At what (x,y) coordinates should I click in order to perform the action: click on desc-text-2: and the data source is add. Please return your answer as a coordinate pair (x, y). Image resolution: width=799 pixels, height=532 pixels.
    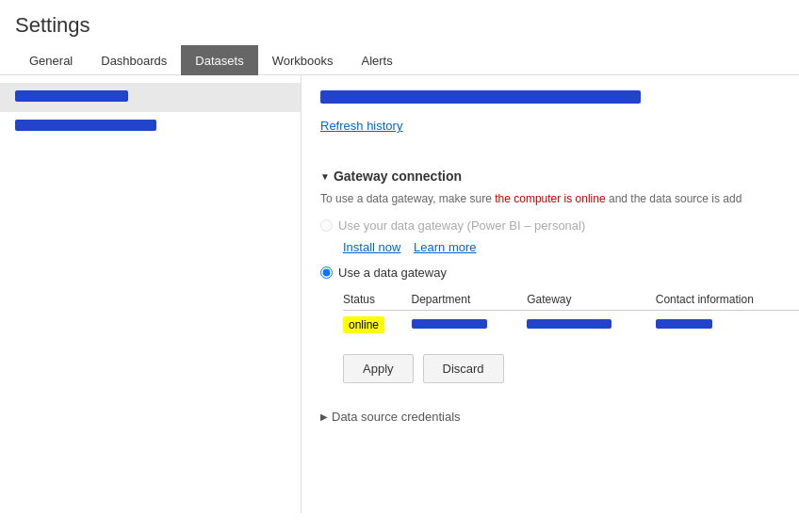
    Looking at the image, I should click on (675, 199).